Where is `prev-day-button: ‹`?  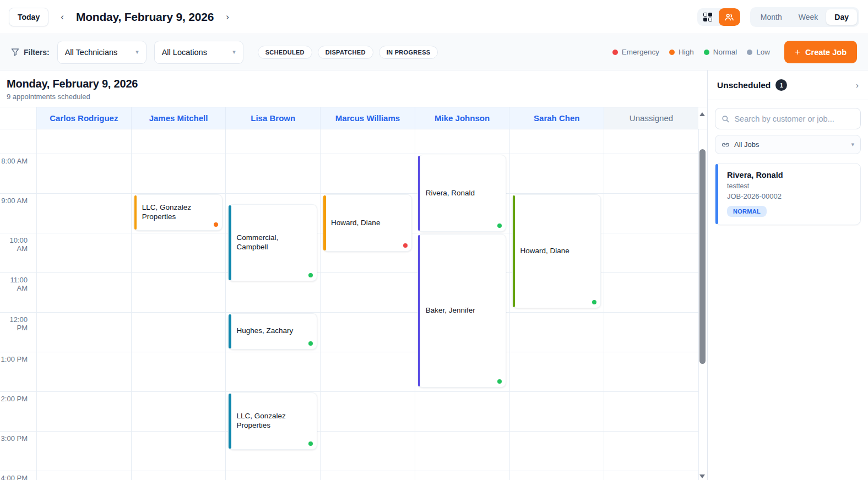
prev-day-button: ‹ is located at coordinates (62, 17).